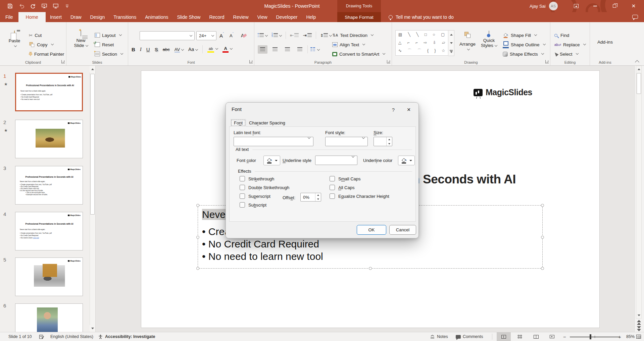 This screenshot has height=341, width=644. I want to click on find-button: Find, so click(562, 35).